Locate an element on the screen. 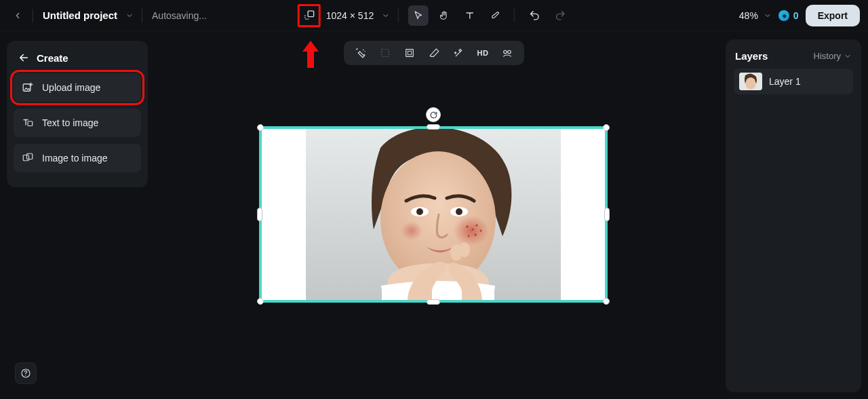  crop-square-icon is located at coordinates (385, 53).